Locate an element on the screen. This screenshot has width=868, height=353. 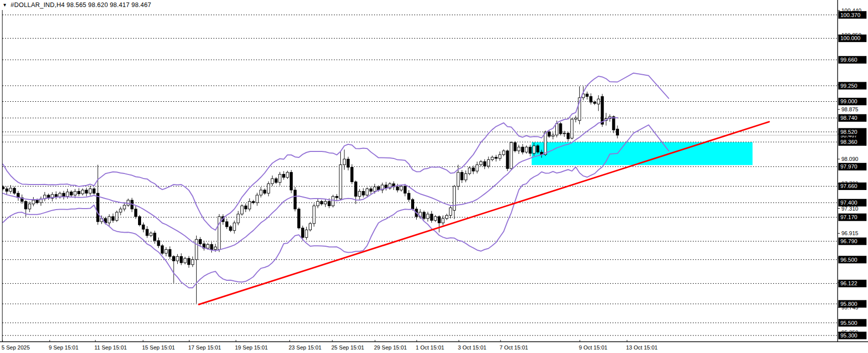
time-scale-label: 19 Sep 15:01 is located at coordinates (251, 347).